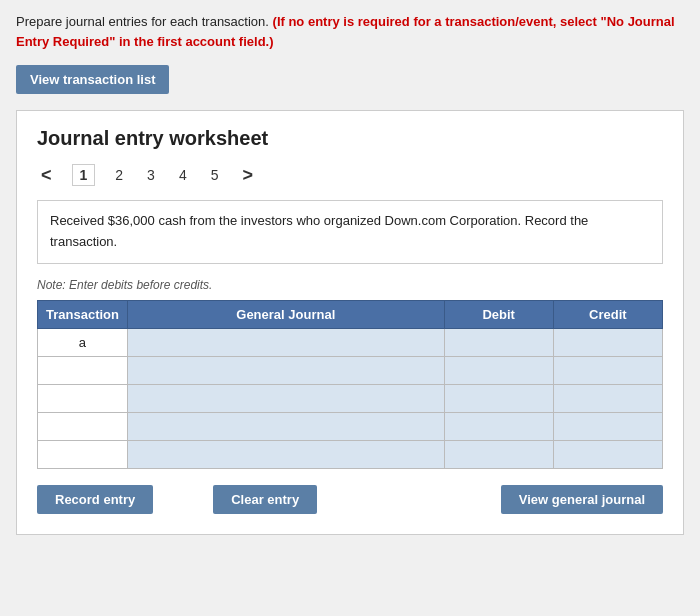 This screenshot has width=700, height=616. I want to click on instructions-main: Prepare journal entries for each transac…, so click(142, 22).